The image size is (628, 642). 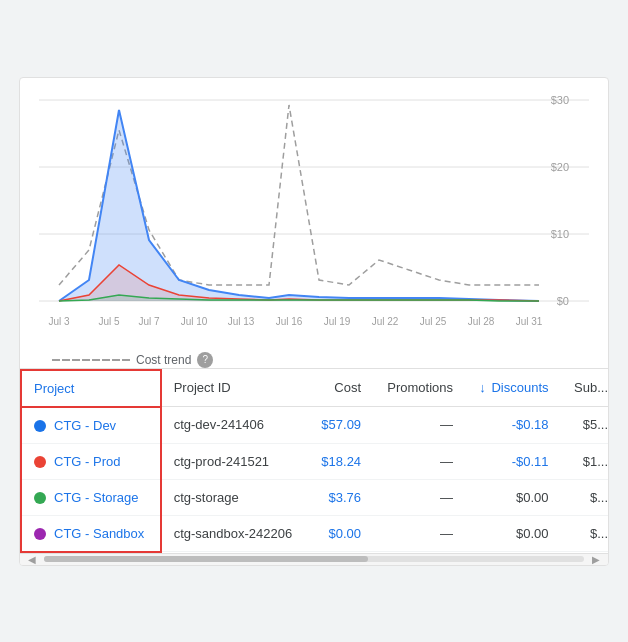 I want to click on svg-text: Jul 28, so click(x=482, y=322).